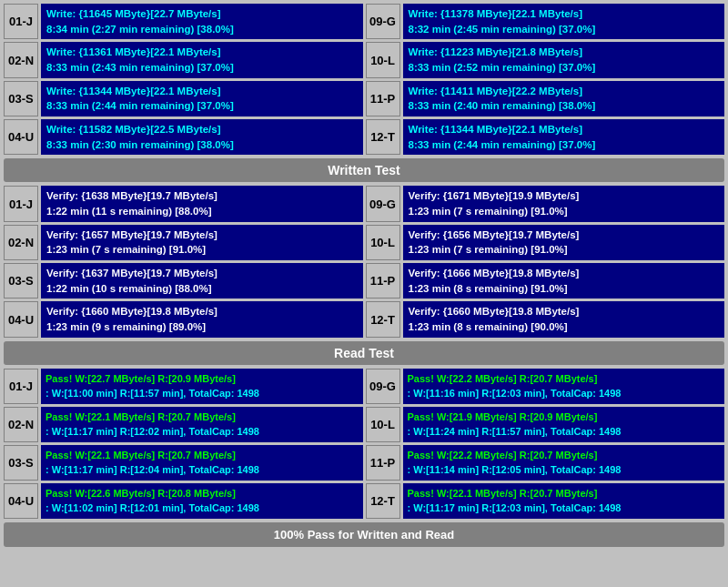 The width and height of the screenshot is (728, 587). Describe the element at coordinates (364, 353) in the screenshot. I see `read-test-divider: Read Test` at that location.